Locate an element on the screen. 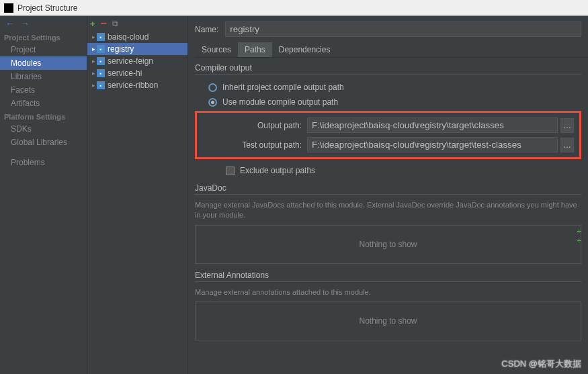 Image resolution: width=588 pixels, height=374 pixels. output-path-label: Output path: is located at coordinates (265, 126).